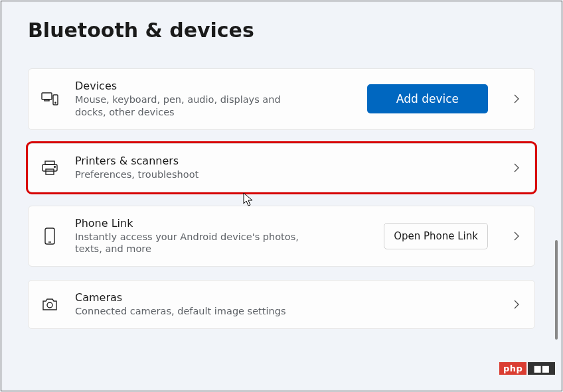 The image size is (563, 392). What do you see at coordinates (282, 304) in the screenshot?
I see `cameras-card: Cameras Connected cameras, default image…` at bounding box center [282, 304].